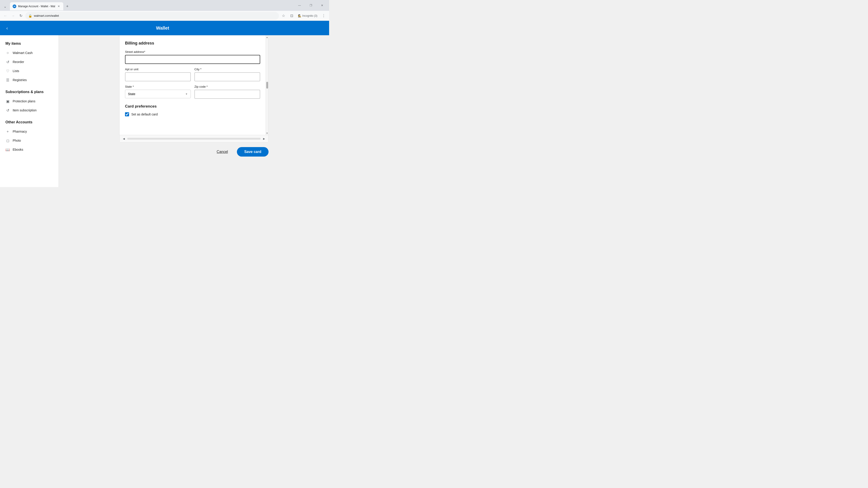 The width and height of the screenshot is (868, 488). I want to click on sidebar-label-registries: Registries, so click(20, 80).